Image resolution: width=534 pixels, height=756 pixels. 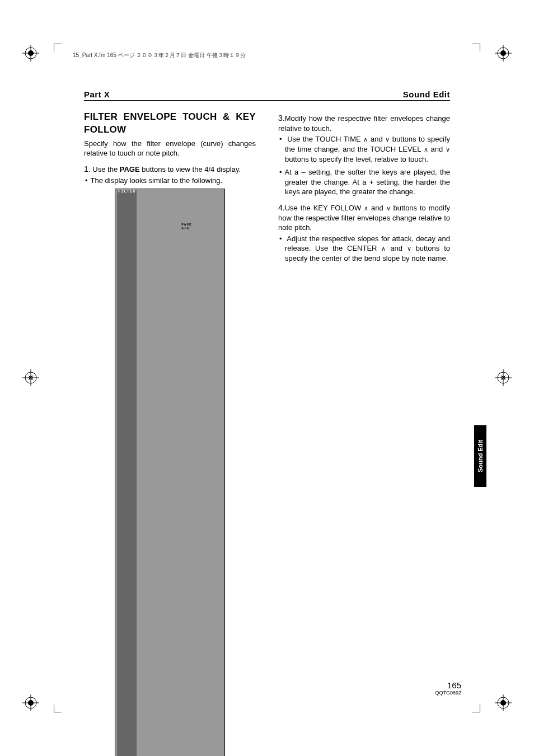 What do you see at coordinates (170, 149) in the screenshot?
I see `filter-intro: Specify how the filter envelope (curve) …` at bounding box center [170, 149].